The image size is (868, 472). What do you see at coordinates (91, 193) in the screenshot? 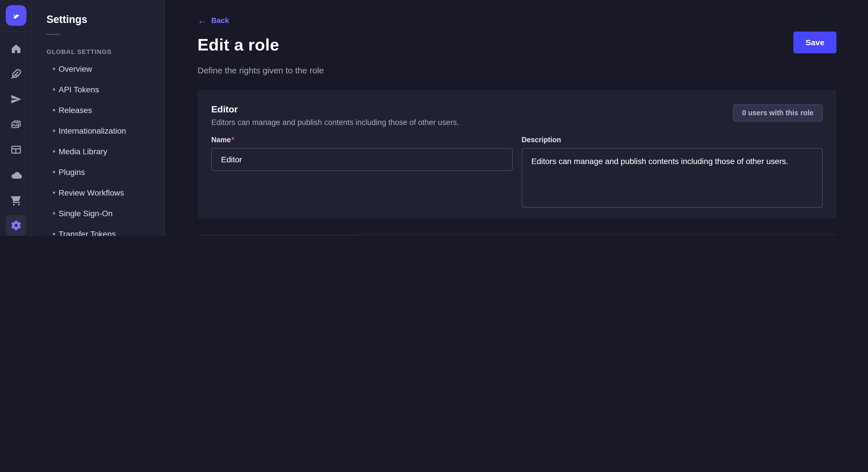
I see `sidebar-item-label: Review Workflows` at bounding box center [91, 193].